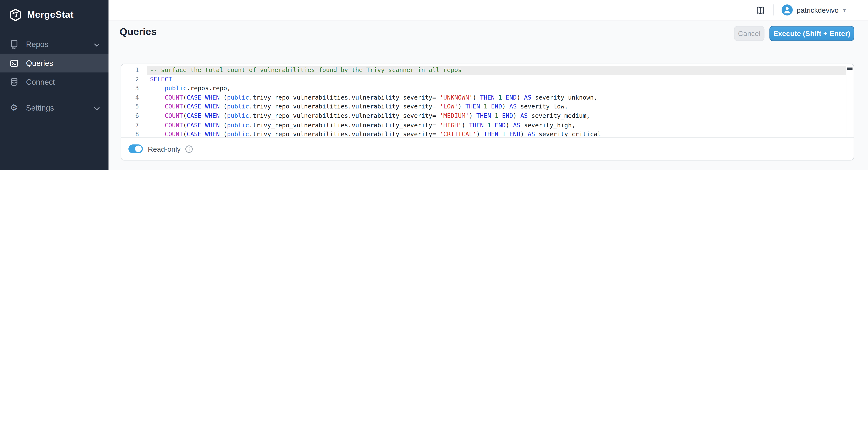  Describe the element at coordinates (134, 125) in the screenshot. I see `line-number: 7` at that location.